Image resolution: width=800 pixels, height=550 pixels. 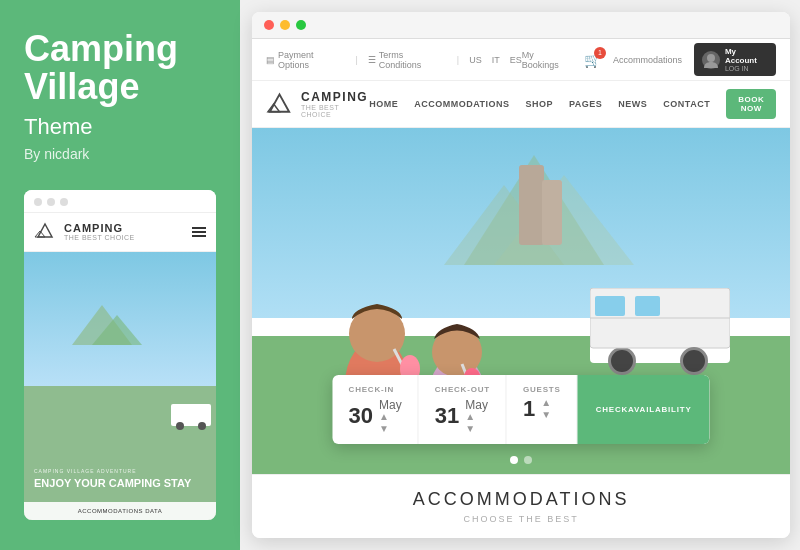 What do you see at coordinates (572, 104) in the screenshot?
I see `nav-links: HOME ACCOMMODATIONS SHOP PAGES NEWS CONT…` at bounding box center [572, 104].